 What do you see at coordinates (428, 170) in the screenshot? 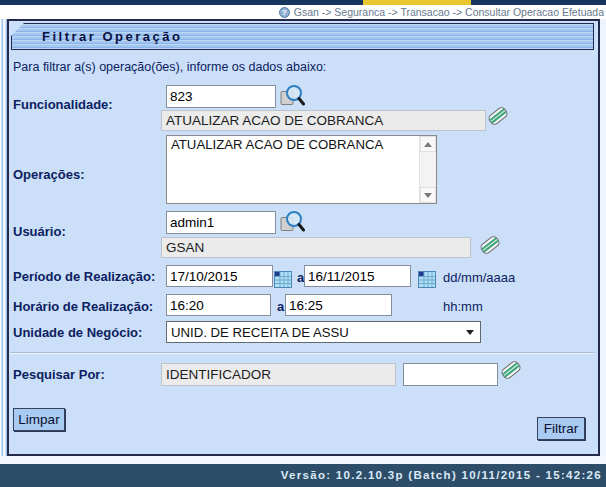
I see `listbox-scrollbar` at bounding box center [428, 170].